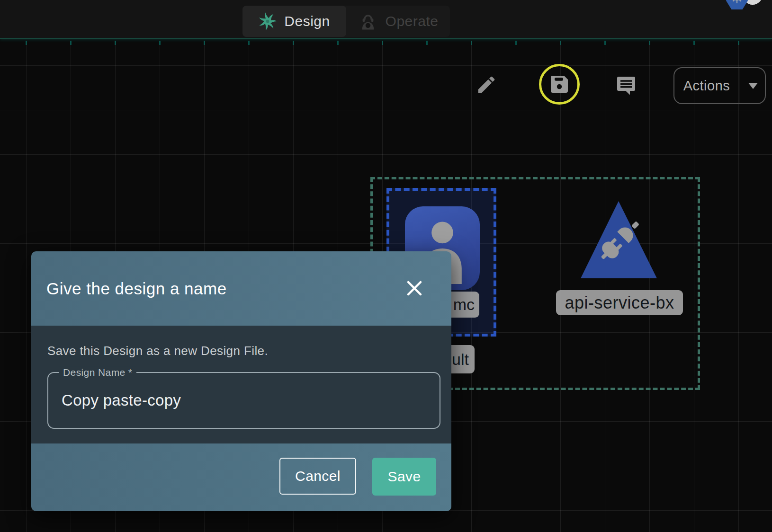  What do you see at coordinates (295, 21) in the screenshot?
I see `tab-design: Design` at bounding box center [295, 21].